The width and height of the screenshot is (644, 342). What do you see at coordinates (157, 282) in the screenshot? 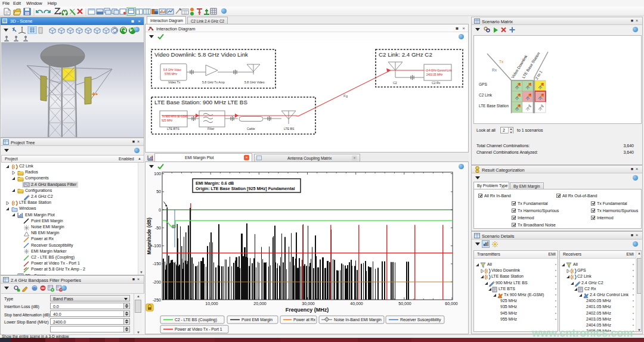
I see `svg-text: -200` at bounding box center [157, 282].